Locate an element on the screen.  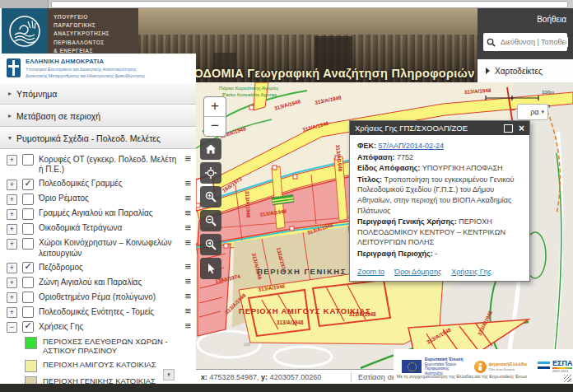
layer-row: Πολεοδομικές Ενότητες - Τομείς is located at coordinates (98, 312).